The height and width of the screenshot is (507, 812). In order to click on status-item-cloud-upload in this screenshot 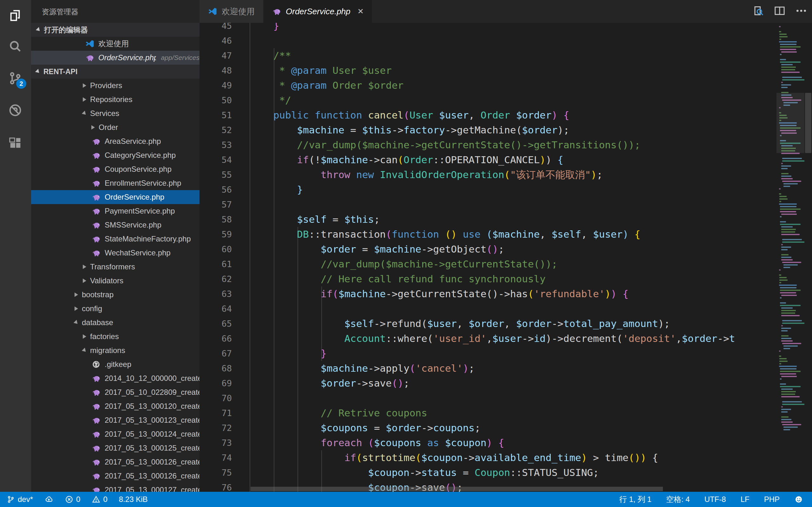, I will do `click(49, 500)`.